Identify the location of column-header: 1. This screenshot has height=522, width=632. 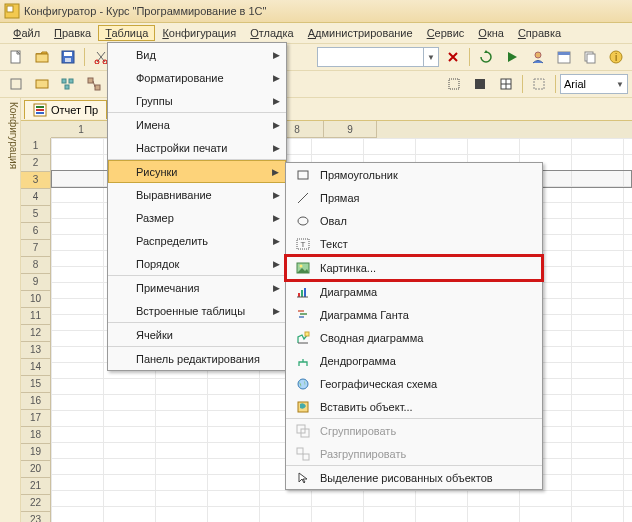
(82, 130).